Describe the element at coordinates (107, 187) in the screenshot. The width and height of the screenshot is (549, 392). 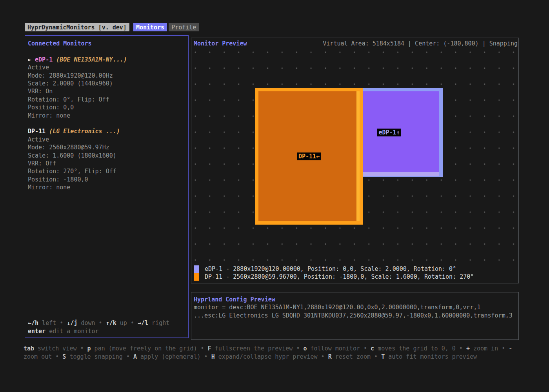
I see `monitor-detail-line: Mirror: none` at that location.